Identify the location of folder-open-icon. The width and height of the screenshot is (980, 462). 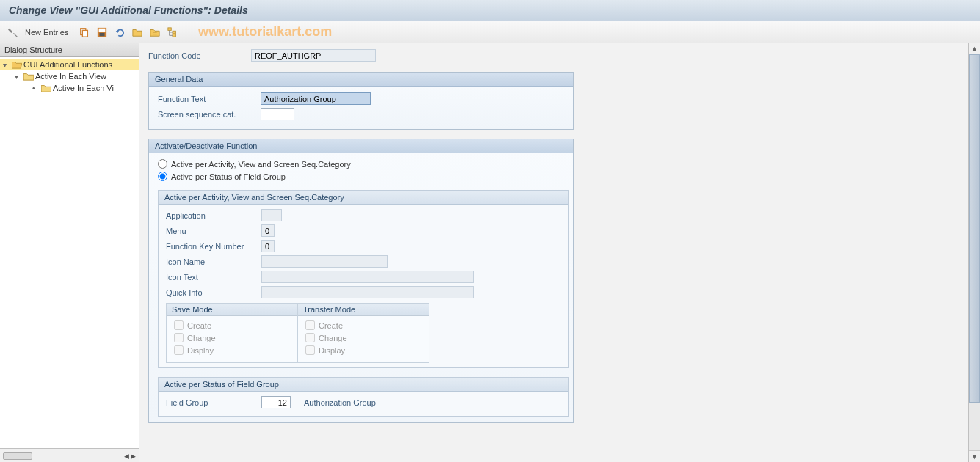
(17, 65).